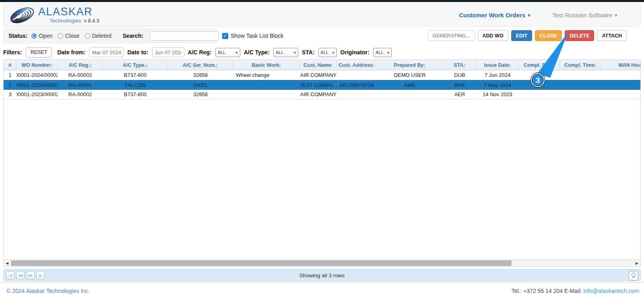 This screenshot has height=299, width=644. What do you see at coordinates (10, 65) in the screenshot?
I see `col-header: #` at bounding box center [10, 65].